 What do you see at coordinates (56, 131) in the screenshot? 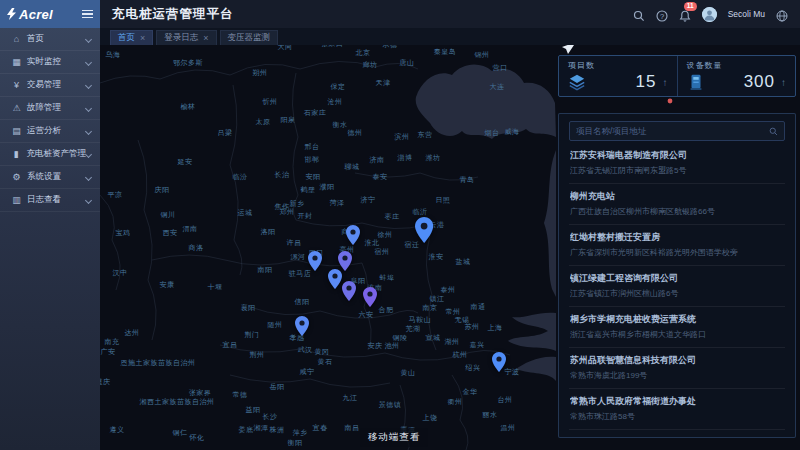
I see `sidebar-item-label: 运营分析` at bounding box center [56, 131].